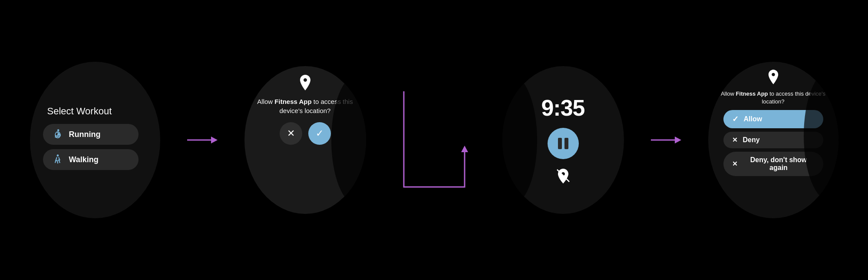  I want to click on running-icon, so click(58, 134).